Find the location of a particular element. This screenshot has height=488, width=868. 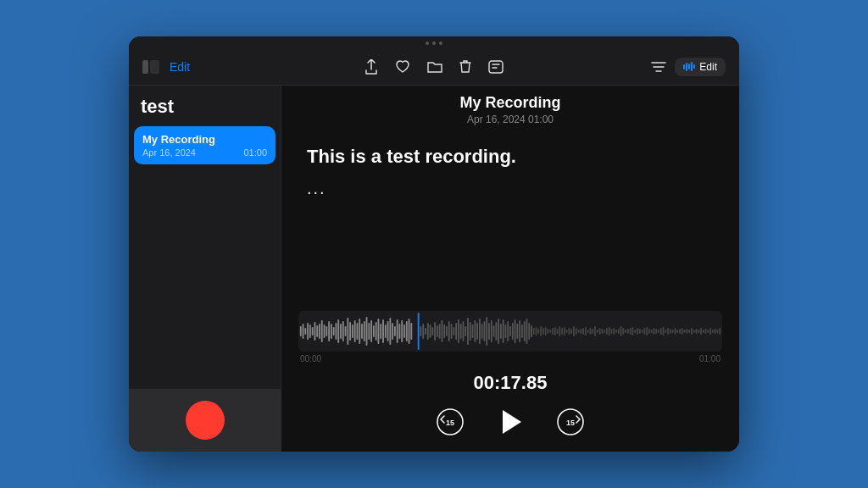

filter-icon is located at coordinates (659, 67).